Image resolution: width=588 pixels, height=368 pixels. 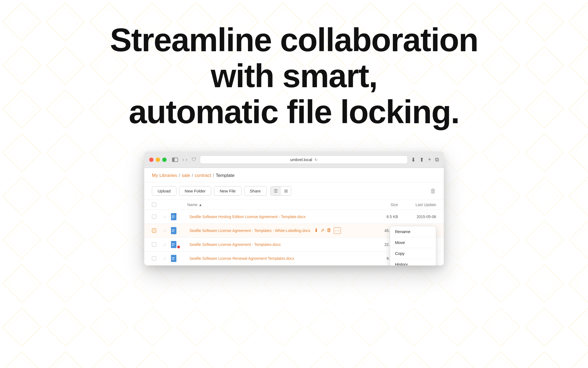 I want to click on refresh-icon: ↻, so click(x=316, y=160).